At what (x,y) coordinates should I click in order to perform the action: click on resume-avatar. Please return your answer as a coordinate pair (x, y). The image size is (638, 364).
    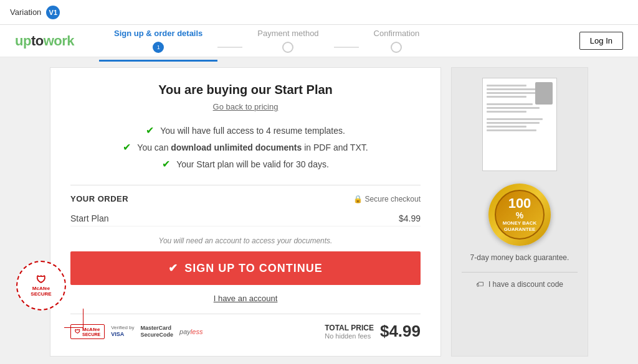
    Looking at the image, I should click on (544, 93).